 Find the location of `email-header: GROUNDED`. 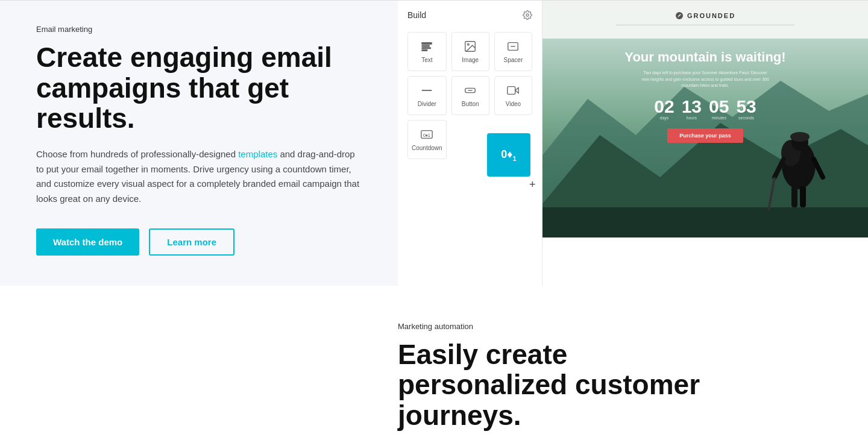

email-header: GROUNDED is located at coordinates (705, 19).